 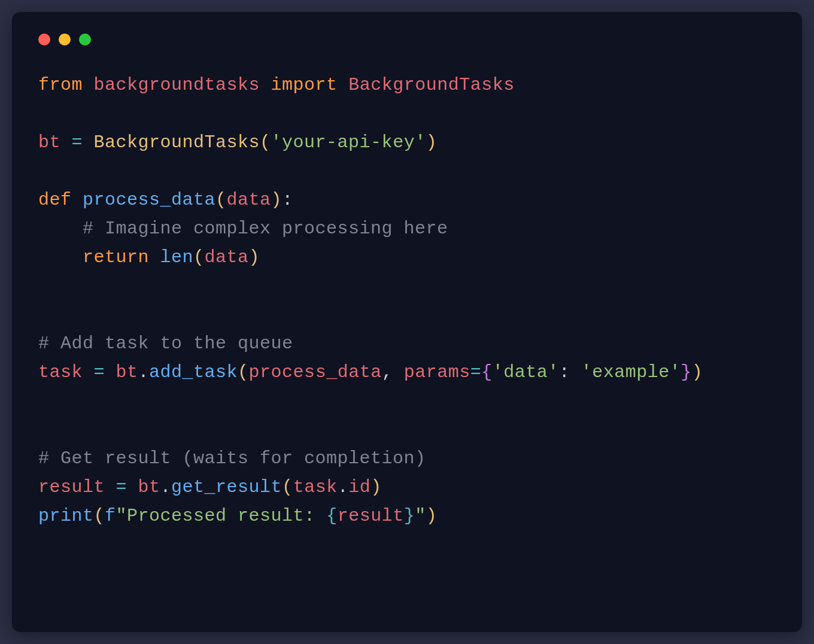 I want to click on comma: ,, so click(x=393, y=372).